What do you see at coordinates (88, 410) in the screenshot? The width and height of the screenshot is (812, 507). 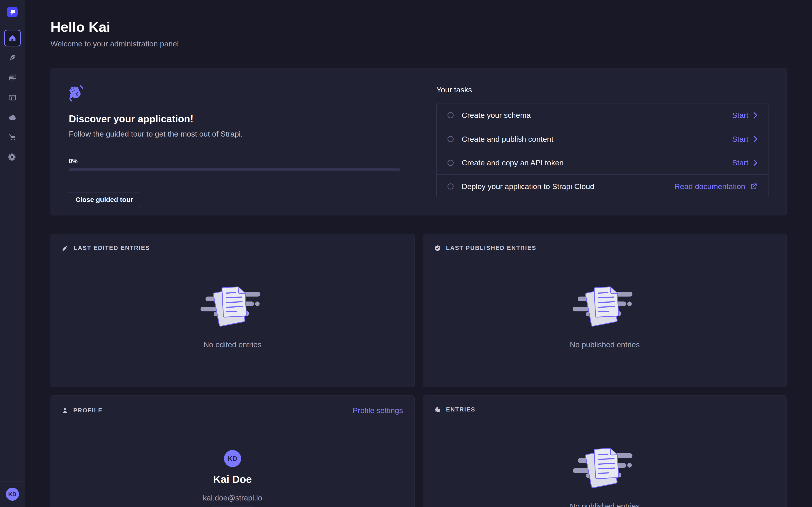 I see `card-title: PROFILE` at bounding box center [88, 410].